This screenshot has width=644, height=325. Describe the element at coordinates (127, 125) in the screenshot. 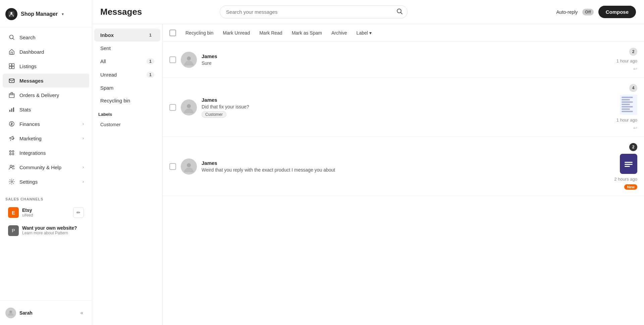

I see `label-item-customer: Customer` at that location.